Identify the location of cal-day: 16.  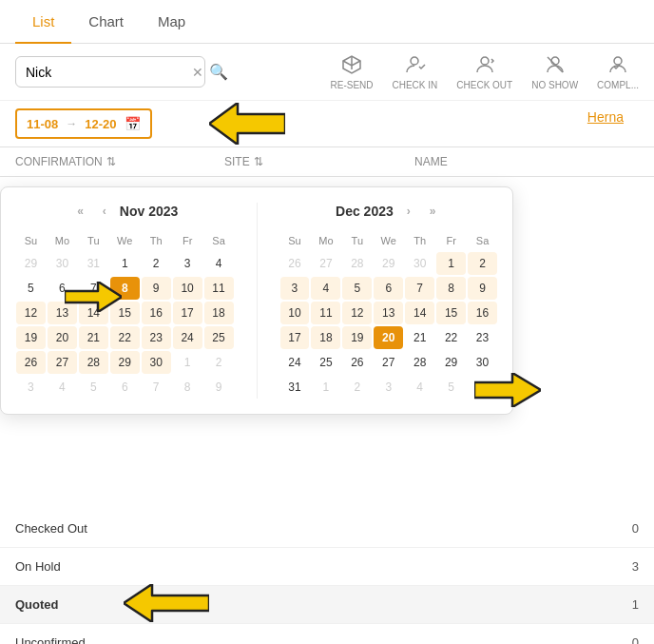
(156, 313).